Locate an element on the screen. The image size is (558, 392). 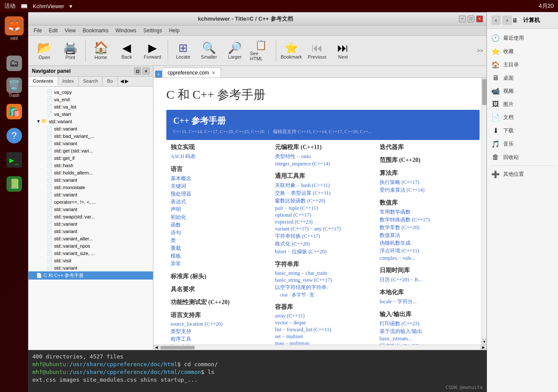
toolbar-open-button: 📂 Open is located at coordinates (44, 51).